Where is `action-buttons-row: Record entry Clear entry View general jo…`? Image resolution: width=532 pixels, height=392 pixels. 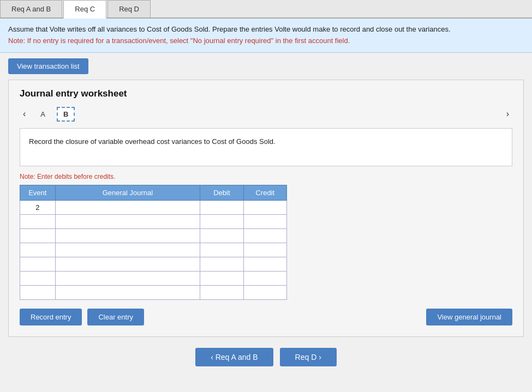 action-buttons-row: Record entry Clear entry View general jo… is located at coordinates (266, 317).